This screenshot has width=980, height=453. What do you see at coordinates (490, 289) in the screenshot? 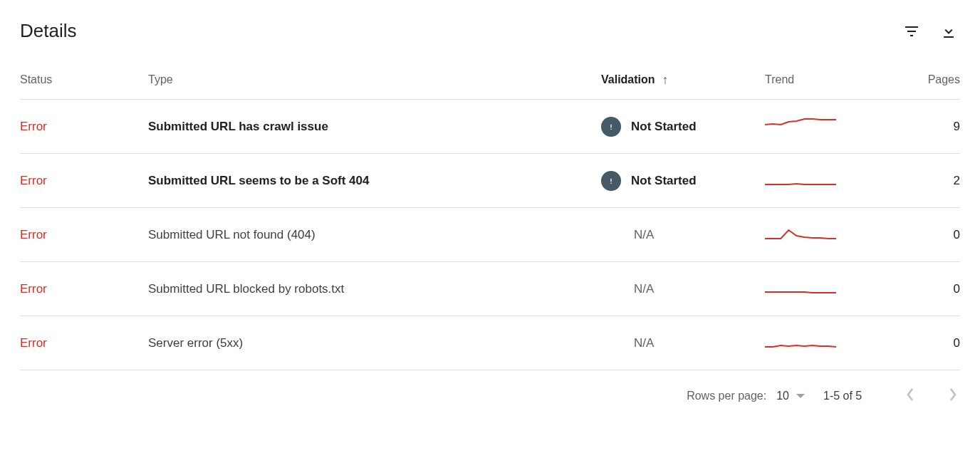
I see `table-row: ErrorSubmitted URL blocked by robots.txt…` at bounding box center [490, 289].